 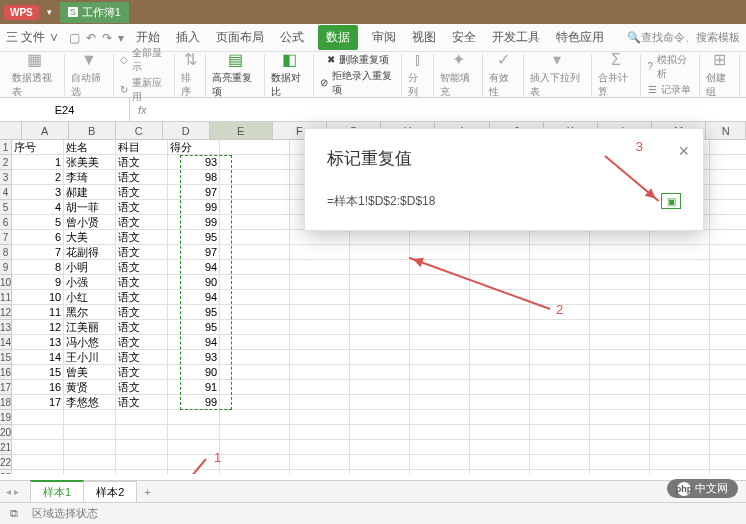 What do you see at coordinates (142, 148) in the screenshot?
I see `cell: 科目` at bounding box center [142, 148].